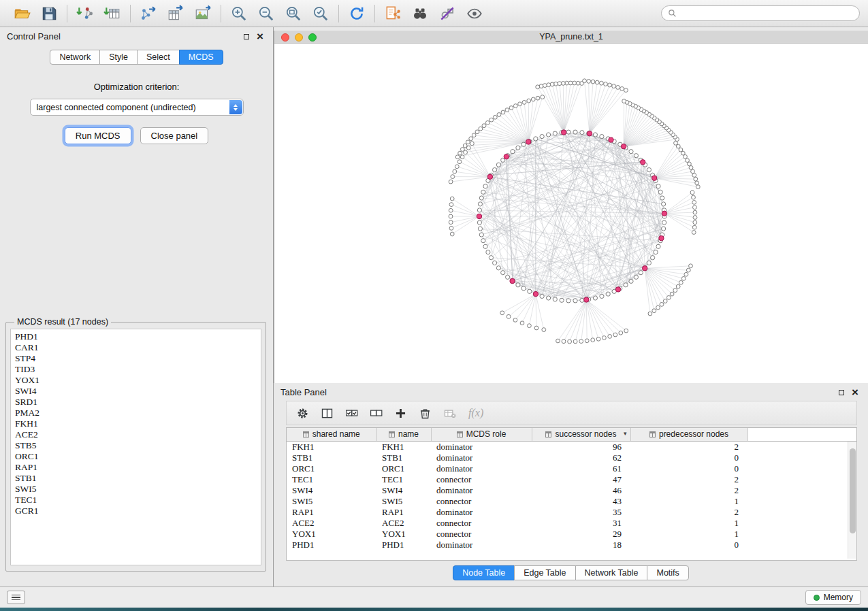 This screenshot has height=611, width=868. I want to click on find-button, so click(420, 14).